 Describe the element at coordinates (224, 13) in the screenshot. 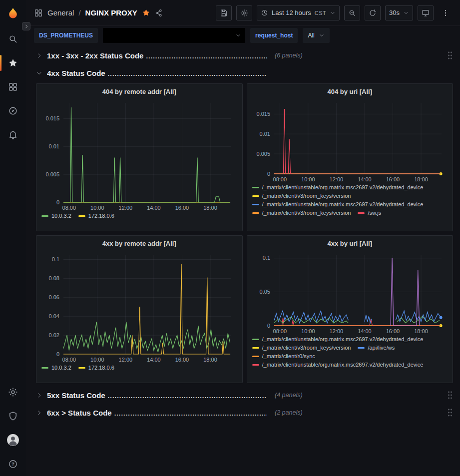

I see `save-dashboard-button` at that location.